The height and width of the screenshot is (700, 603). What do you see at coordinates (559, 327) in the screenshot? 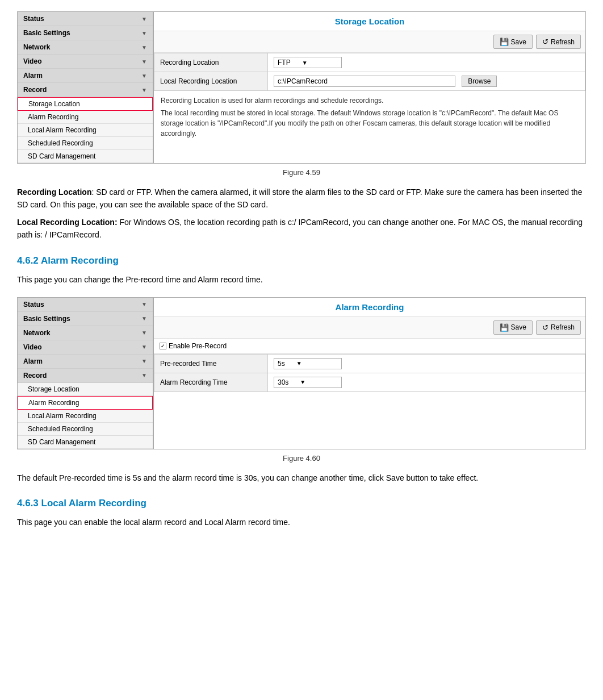
I see `refresh-button-fig2: ↺ Refresh` at bounding box center [559, 327].